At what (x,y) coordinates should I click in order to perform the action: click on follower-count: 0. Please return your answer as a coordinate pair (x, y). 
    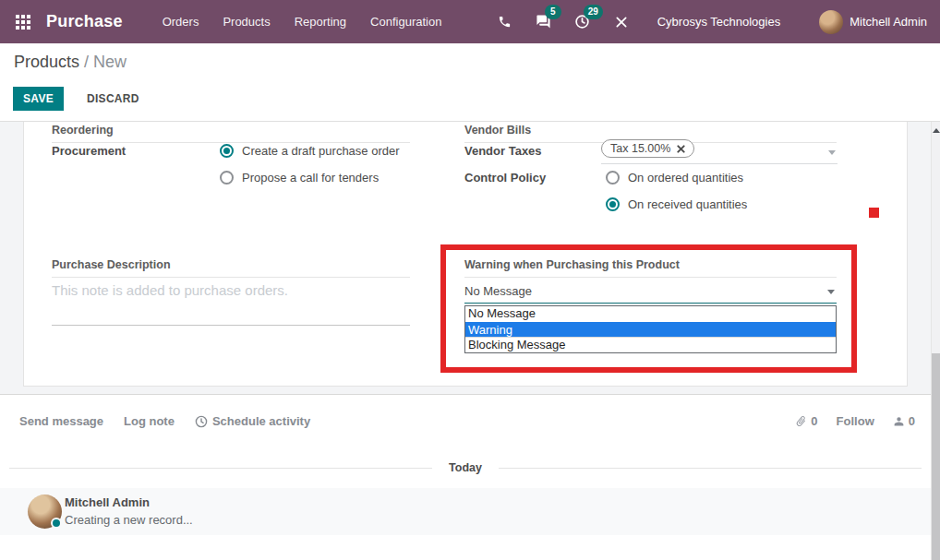
    Looking at the image, I should click on (912, 421).